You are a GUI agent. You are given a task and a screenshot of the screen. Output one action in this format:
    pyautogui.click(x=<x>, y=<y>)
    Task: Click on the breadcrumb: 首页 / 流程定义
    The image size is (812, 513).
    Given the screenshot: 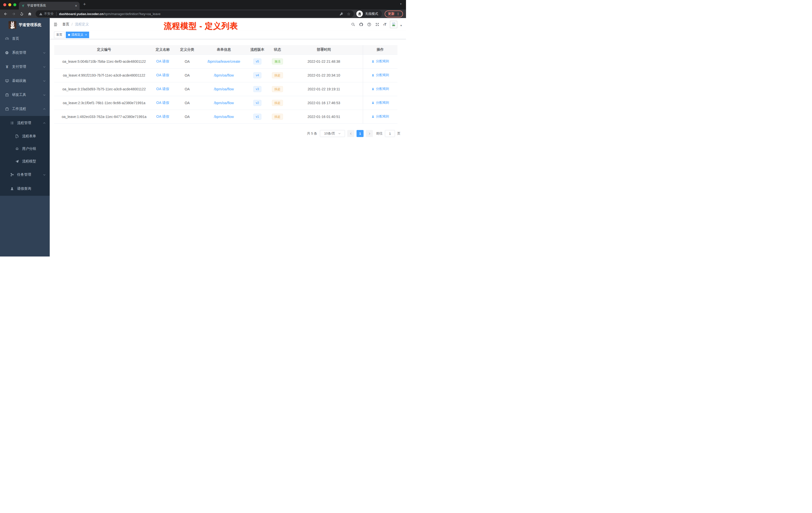 What is the action you would take?
    pyautogui.click(x=76, y=24)
    